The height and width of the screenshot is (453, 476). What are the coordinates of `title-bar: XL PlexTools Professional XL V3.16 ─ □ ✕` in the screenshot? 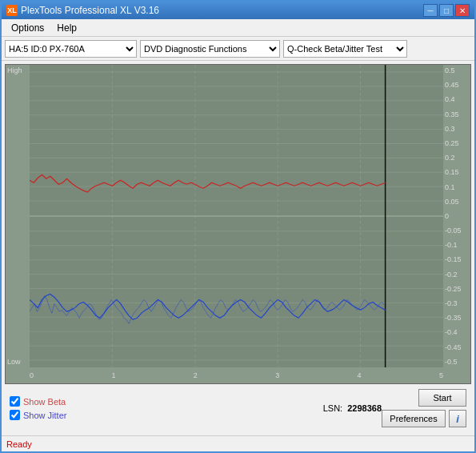 It's located at (238, 10).